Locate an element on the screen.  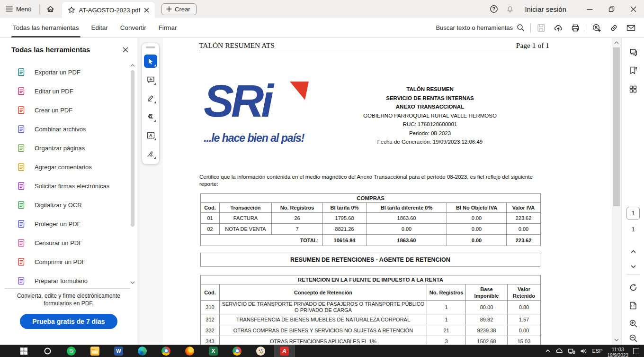
excel-icon: X is located at coordinates (213, 351).